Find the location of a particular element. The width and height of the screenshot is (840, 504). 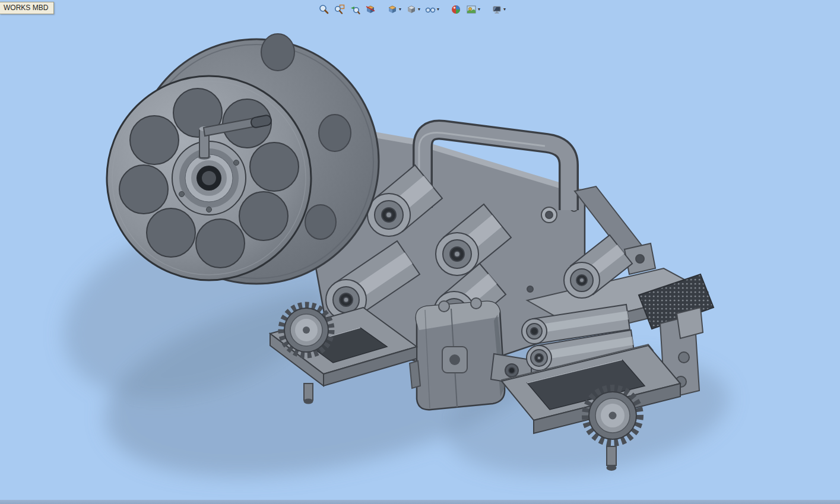

hide-show-items-button: ▾ is located at coordinates (432, 9).